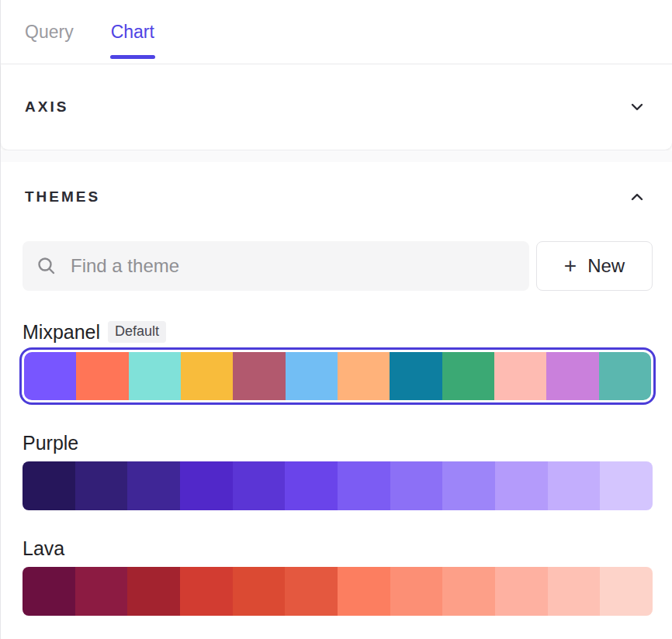  What do you see at coordinates (338, 332) in the screenshot?
I see `theme-name-row: MixpanelDefault` at bounding box center [338, 332].